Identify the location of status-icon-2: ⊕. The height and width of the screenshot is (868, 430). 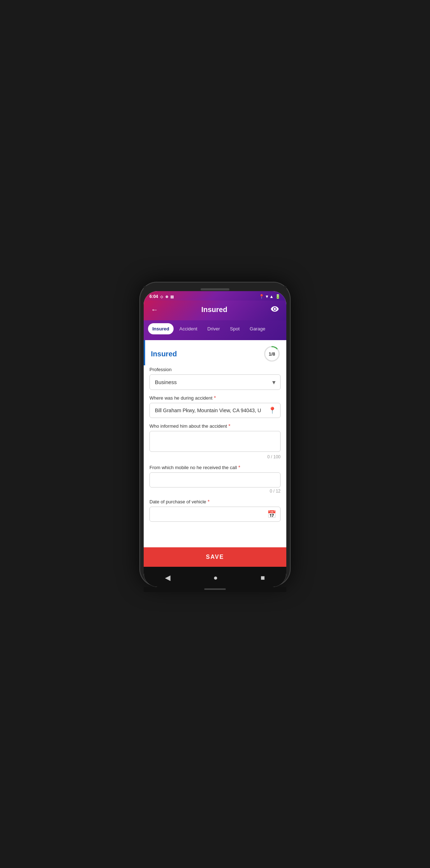
(167, 297).